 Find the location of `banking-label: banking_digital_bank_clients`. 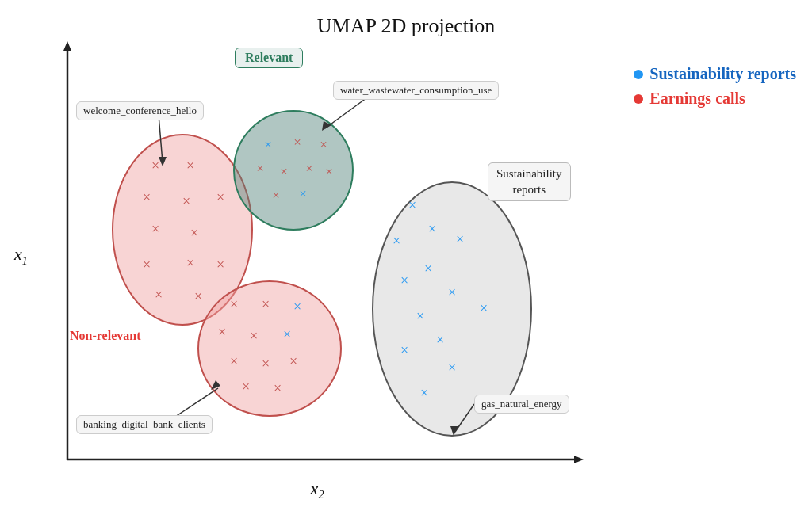

banking-label: banking_digital_bank_clients is located at coordinates (144, 425).